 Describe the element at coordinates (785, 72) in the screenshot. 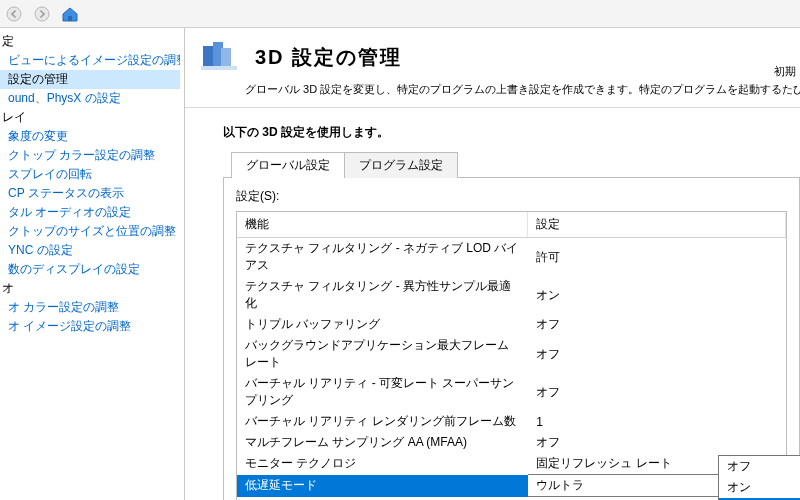

I see `restore-defaults-link: 初期` at that location.